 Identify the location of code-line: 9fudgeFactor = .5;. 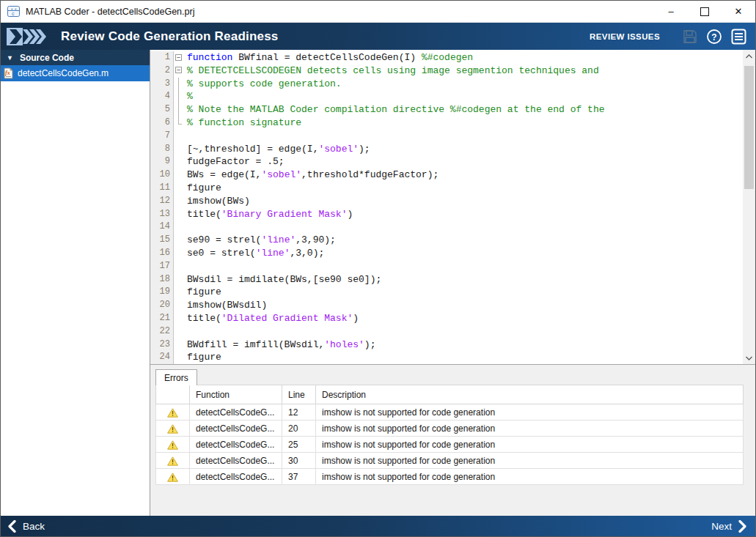
(447, 162).